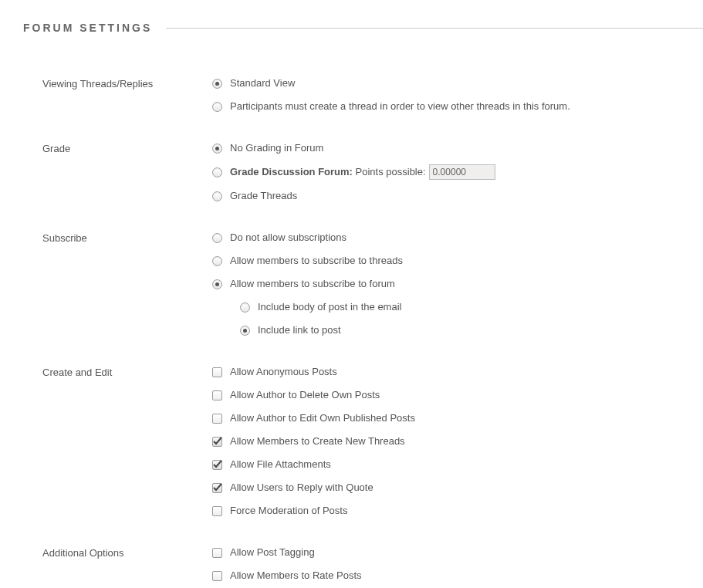 Image resolution: width=703 pixels, height=588 pixels. Describe the element at coordinates (318, 441) in the screenshot. I see `option-label: Allow Members to Create New Threads` at that location.